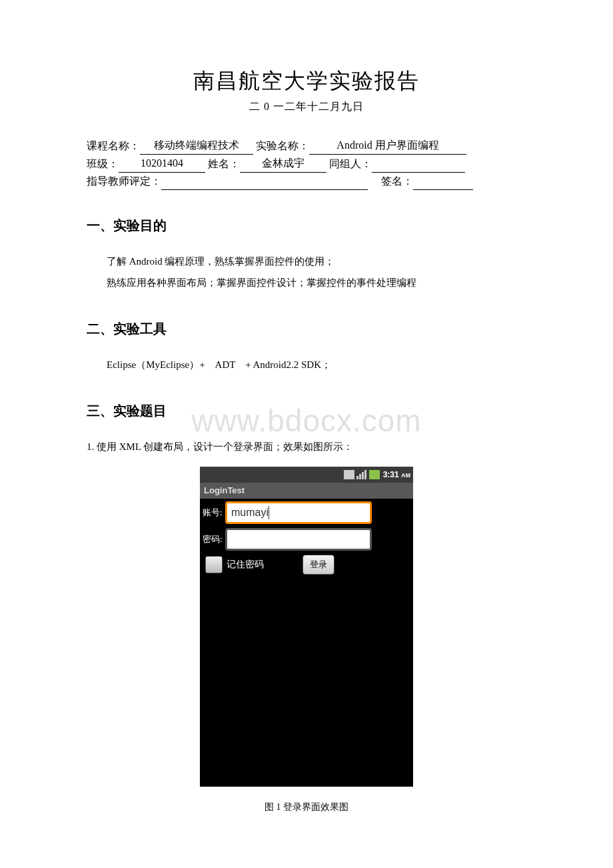 Image resolution: width=613 pixels, height=868 pixels. Describe the element at coordinates (388, 145) in the screenshot. I see `exp-value: Android 用户界面编程` at that location.